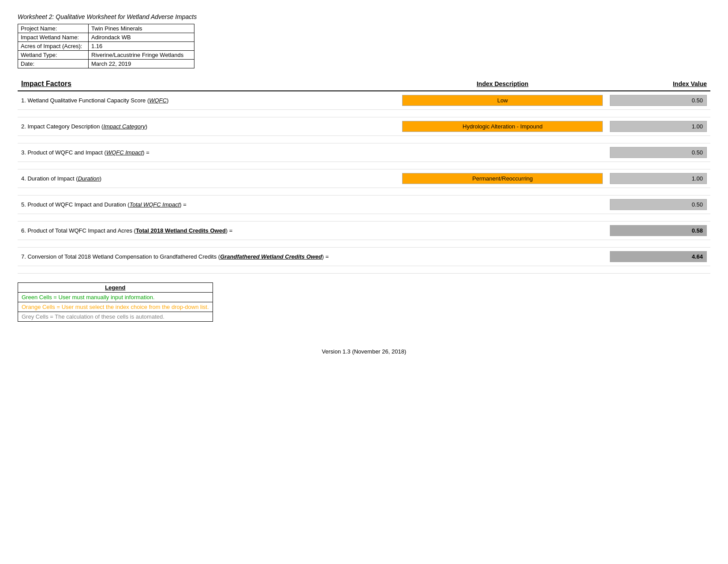  What do you see at coordinates (106, 46) in the screenshot?
I see `project-info-table: Project Name: Twin Pines Minerals Impact…` at bounding box center [106, 46].